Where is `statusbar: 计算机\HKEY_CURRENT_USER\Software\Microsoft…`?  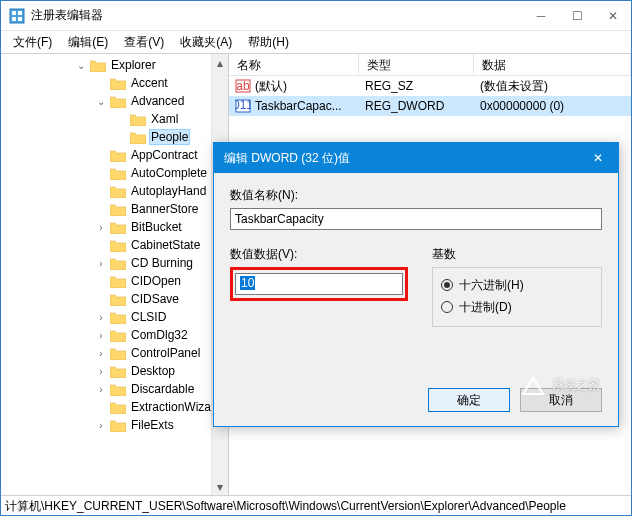
statusbar: 计算机\HKEY_CURRENT_USER\Software\Microsoft… is located at coordinates (316, 505).